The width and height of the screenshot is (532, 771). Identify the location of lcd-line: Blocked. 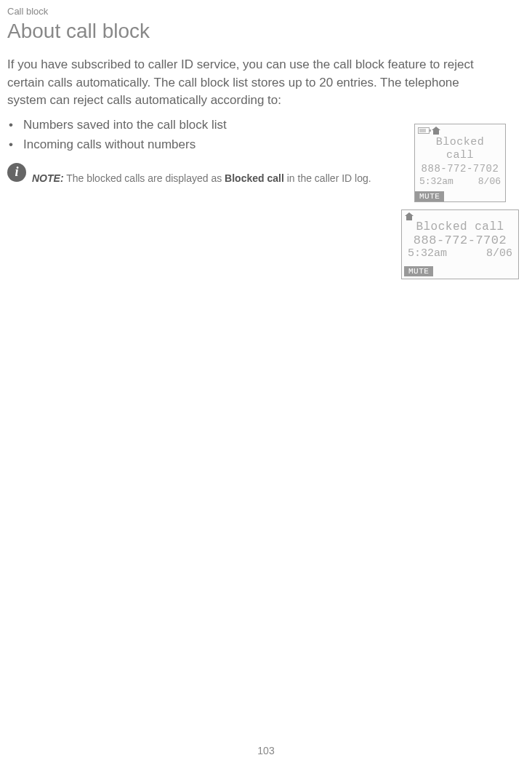
(460, 143).